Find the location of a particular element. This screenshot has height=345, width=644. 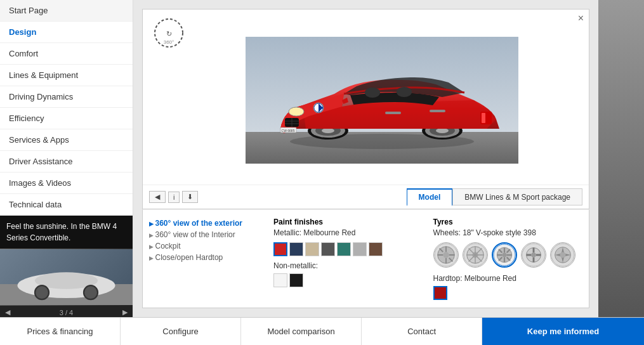

toolbar-info-btn: i is located at coordinates (174, 197).